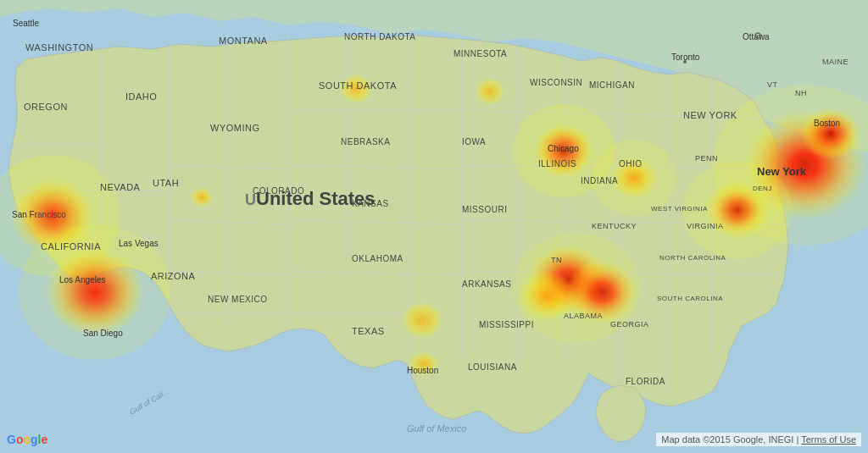 Image resolution: width=868 pixels, height=453 pixels. What do you see at coordinates (27, 439) in the screenshot?
I see `google-watermark: Google` at bounding box center [27, 439].